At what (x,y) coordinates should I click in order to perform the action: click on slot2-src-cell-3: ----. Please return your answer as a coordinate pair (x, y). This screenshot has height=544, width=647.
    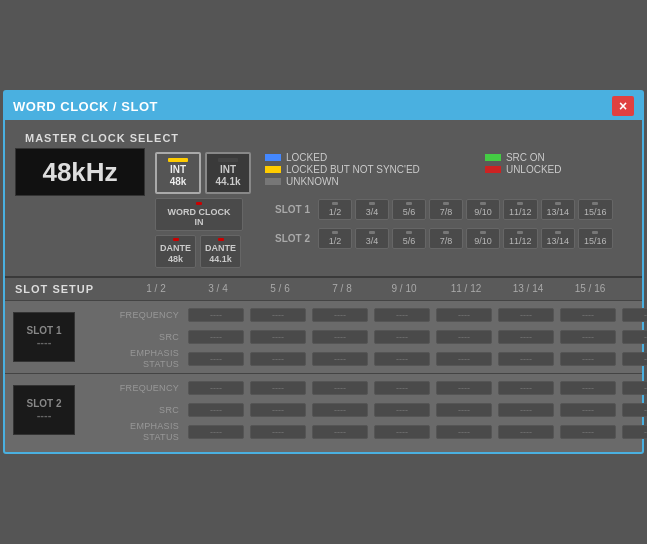
    Looking at the image, I should click on (340, 410).